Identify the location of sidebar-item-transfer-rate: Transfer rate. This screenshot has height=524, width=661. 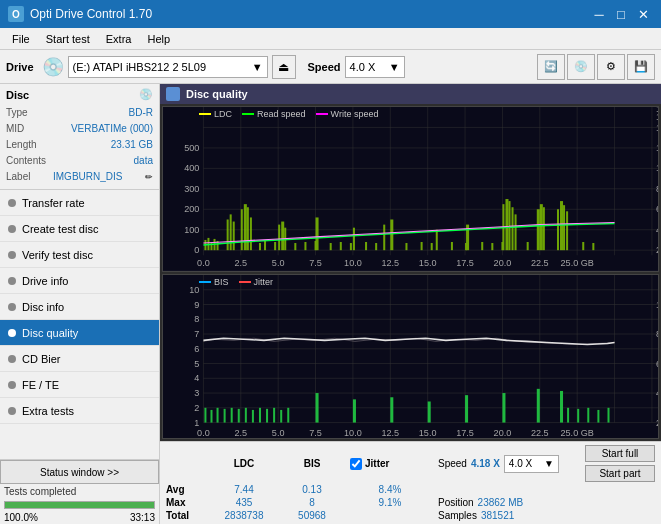
(80, 203).